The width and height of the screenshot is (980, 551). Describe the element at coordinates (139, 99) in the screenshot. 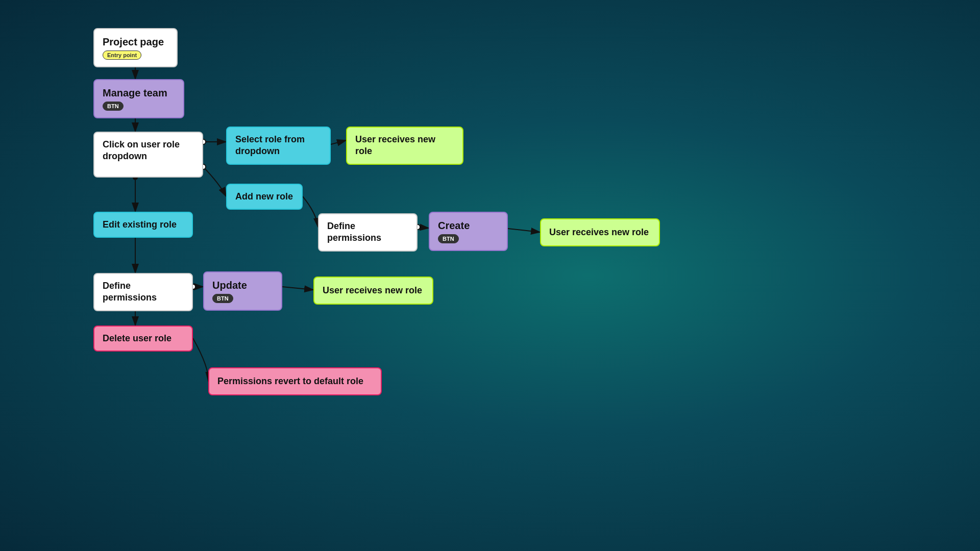

I see `manage-team-node: Manage team BTN` at that location.